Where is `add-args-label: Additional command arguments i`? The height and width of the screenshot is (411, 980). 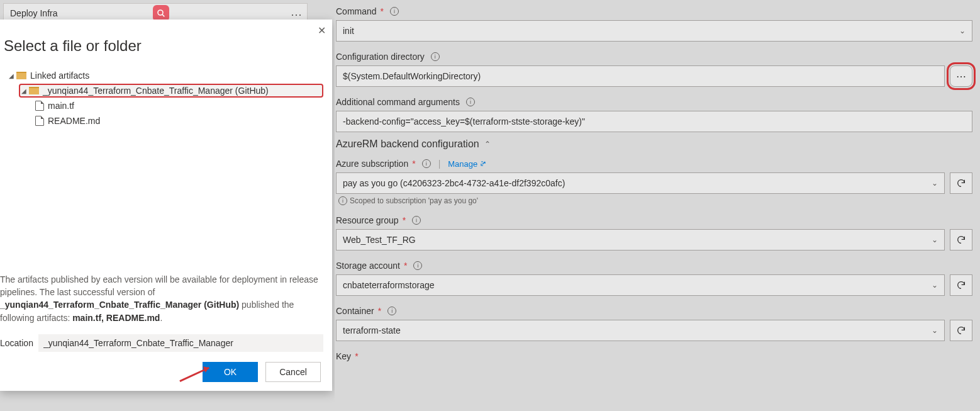 add-args-label: Additional command arguments i is located at coordinates (654, 102).